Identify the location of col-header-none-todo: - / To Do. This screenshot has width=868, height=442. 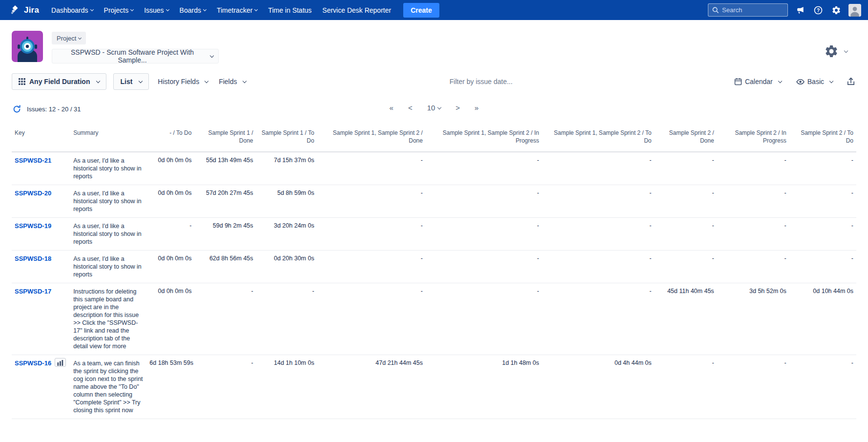
(170, 141).